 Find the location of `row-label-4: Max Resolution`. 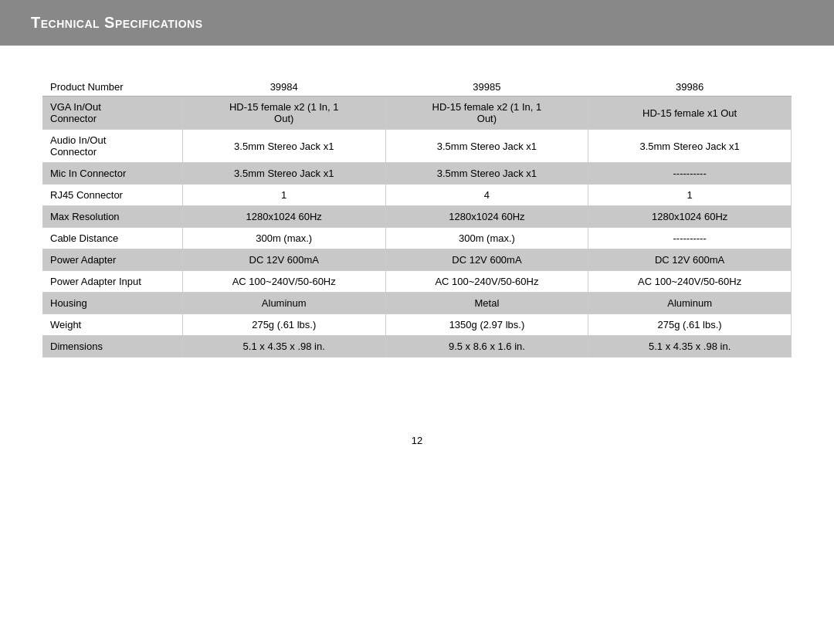

row-label-4: Max Resolution is located at coordinates (113, 217).